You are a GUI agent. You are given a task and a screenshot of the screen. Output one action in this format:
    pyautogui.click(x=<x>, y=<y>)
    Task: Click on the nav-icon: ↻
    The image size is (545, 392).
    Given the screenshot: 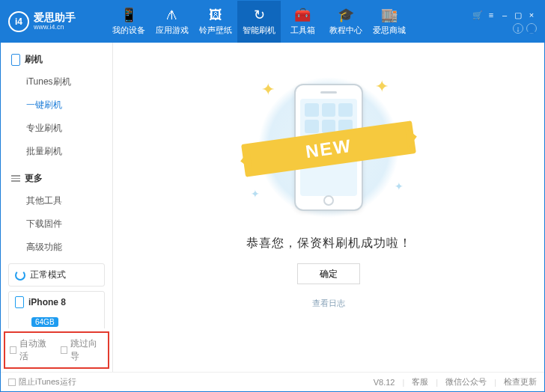 What is the action you would take?
    pyautogui.click(x=259, y=15)
    